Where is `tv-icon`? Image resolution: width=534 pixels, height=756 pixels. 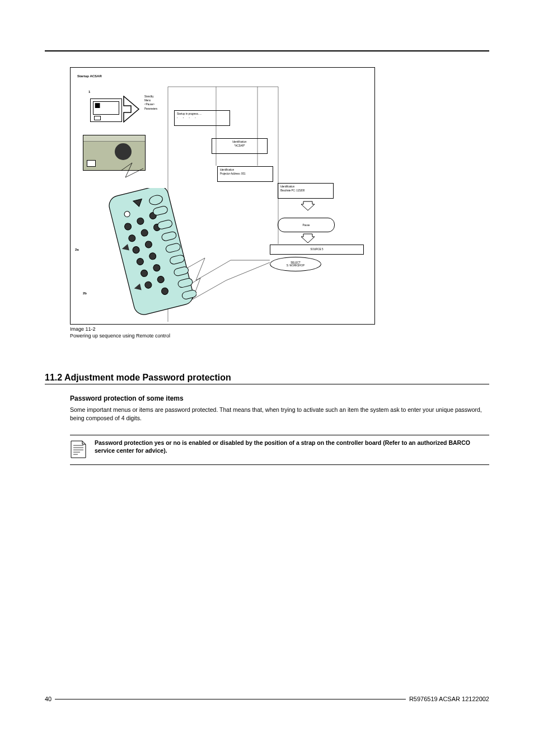
tv-icon is located at coordinates (106, 110).